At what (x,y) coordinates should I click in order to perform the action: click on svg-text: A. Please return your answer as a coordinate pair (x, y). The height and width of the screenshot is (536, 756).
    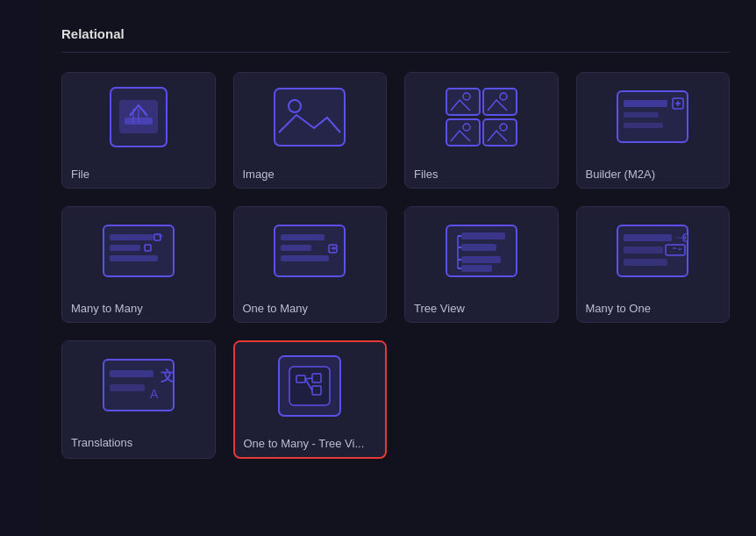
    Looking at the image, I should click on (154, 394).